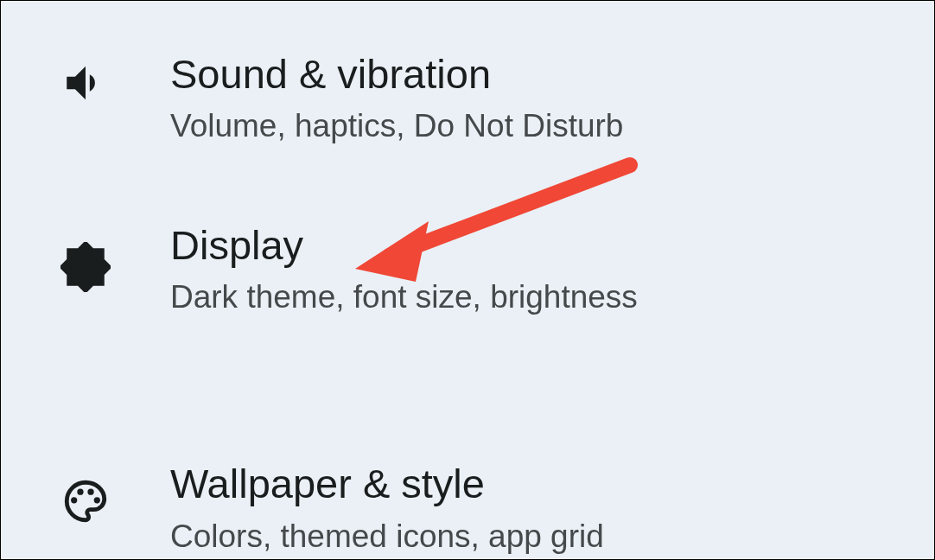 The width and height of the screenshot is (935, 560). I want to click on volume-up-icon, so click(86, 85).